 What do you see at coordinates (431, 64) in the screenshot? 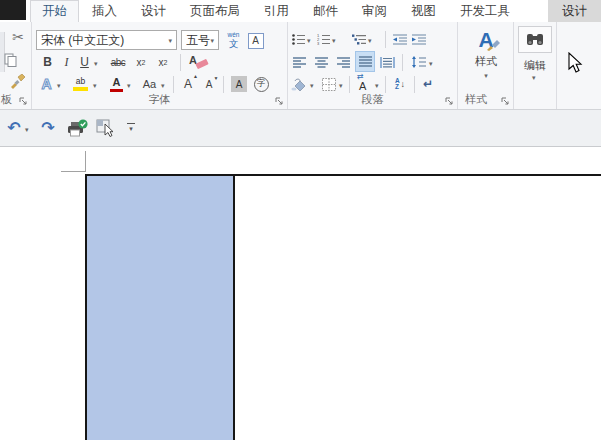
I see `line-spacing-dropdown` at bounding box center [431, 64].